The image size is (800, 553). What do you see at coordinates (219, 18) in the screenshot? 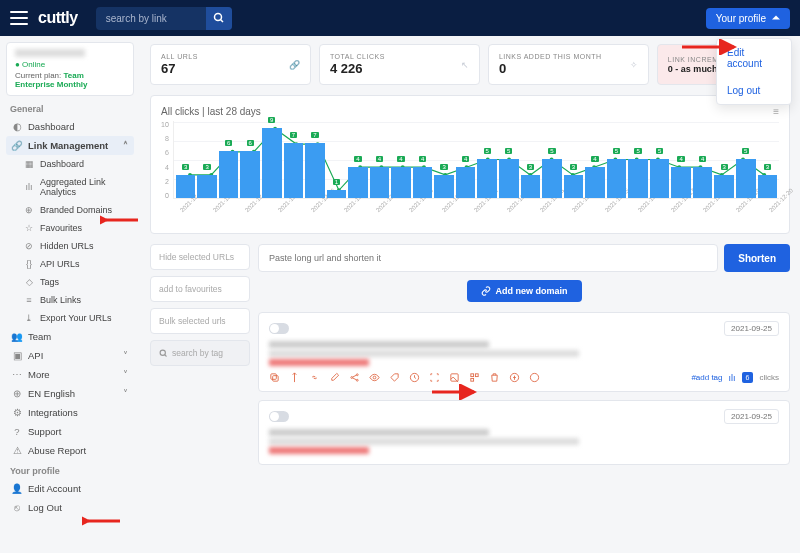
I see `search-button` at bounding box center [219, 18].